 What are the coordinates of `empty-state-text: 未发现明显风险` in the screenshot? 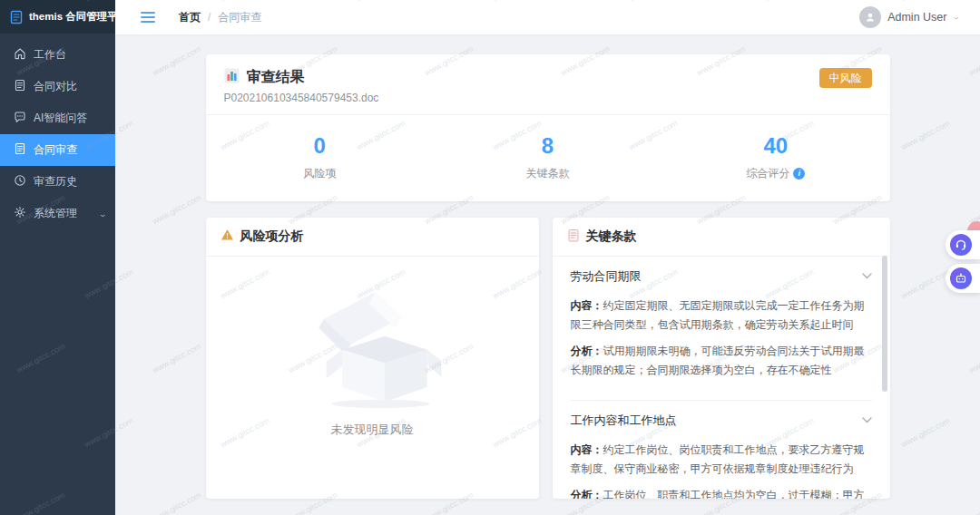 It's located at (372, 430).